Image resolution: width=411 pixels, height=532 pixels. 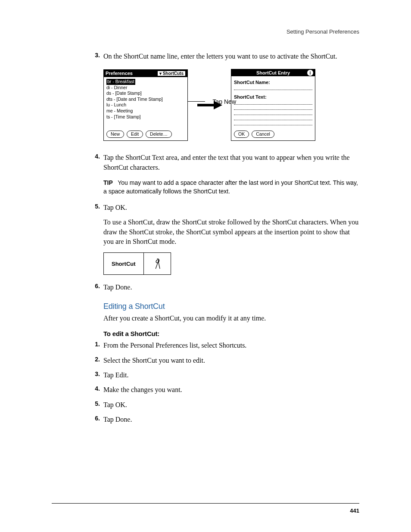 What do you see at coordinates (323, 32) in the screenshot?
I see `page-header: Setting Personal Preferences` at bounding box center [323, 32].